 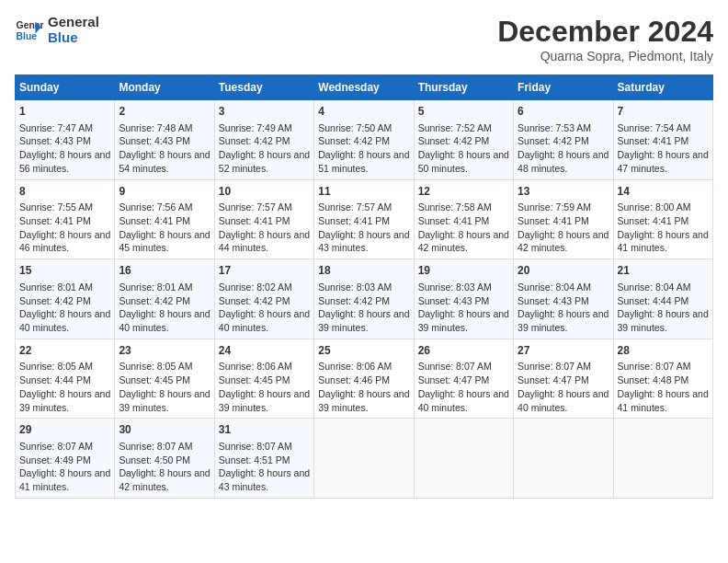 What do you see at coordinates (605, 31) in the screenshot?
I see `month-title: December 2024` at bounding box center [605, 31].